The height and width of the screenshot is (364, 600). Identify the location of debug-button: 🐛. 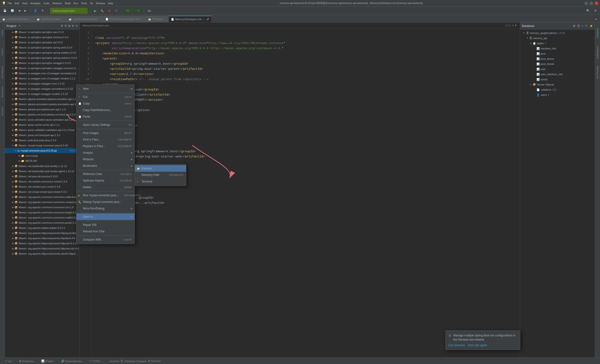
(102, 11).